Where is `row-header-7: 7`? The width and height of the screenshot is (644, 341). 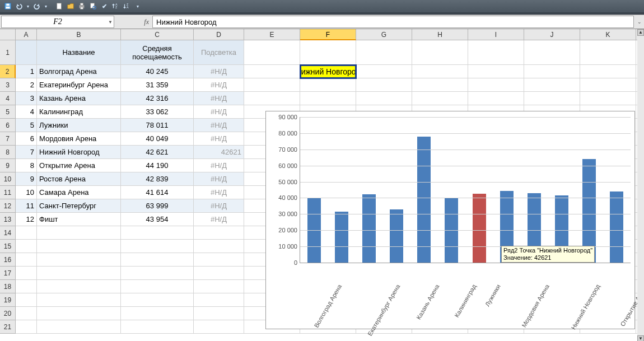 row-header-7: 7 is located at coordinates (8, 139).